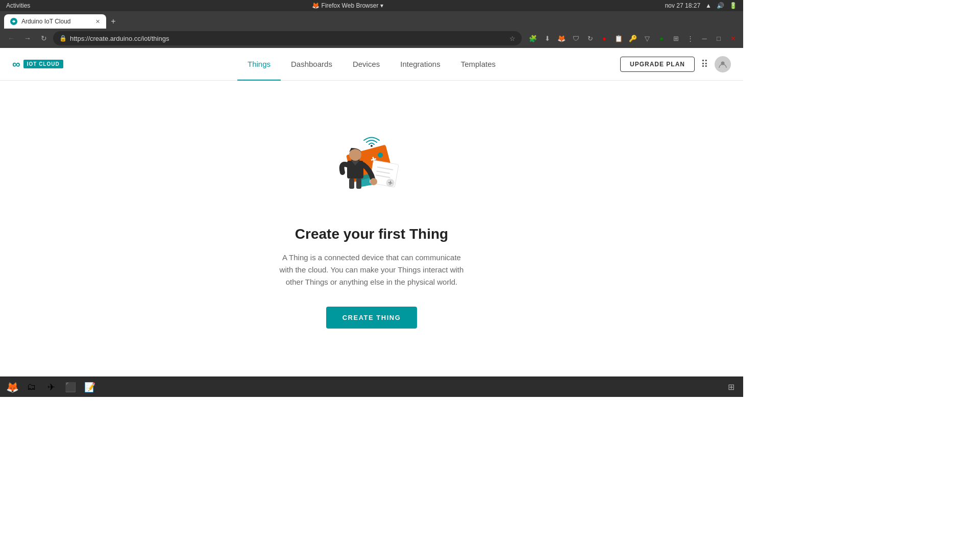  I want to click on wifi-icon: ▲, so click(708, 6).